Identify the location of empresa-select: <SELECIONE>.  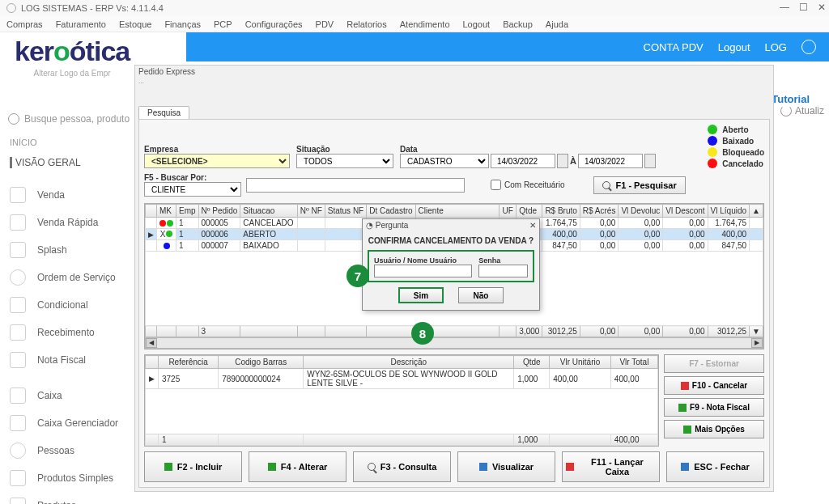
(217, 161).